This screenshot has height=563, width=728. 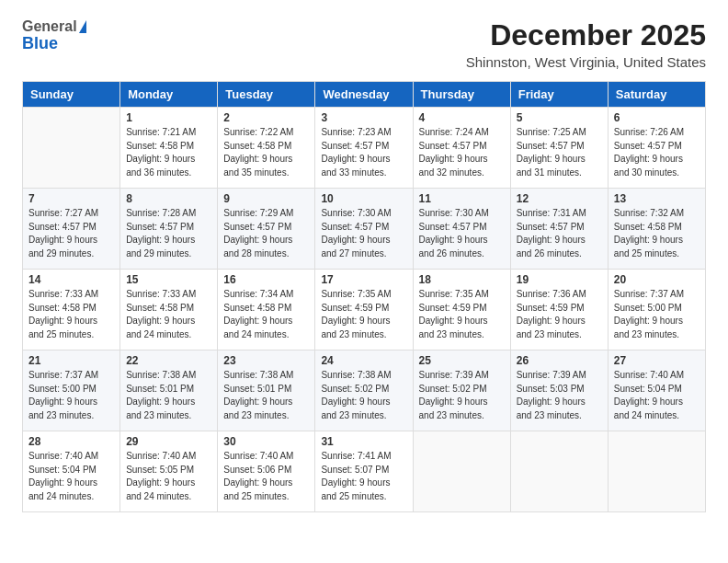 I want to click on day-number: 2, so click(x=267, y=118).